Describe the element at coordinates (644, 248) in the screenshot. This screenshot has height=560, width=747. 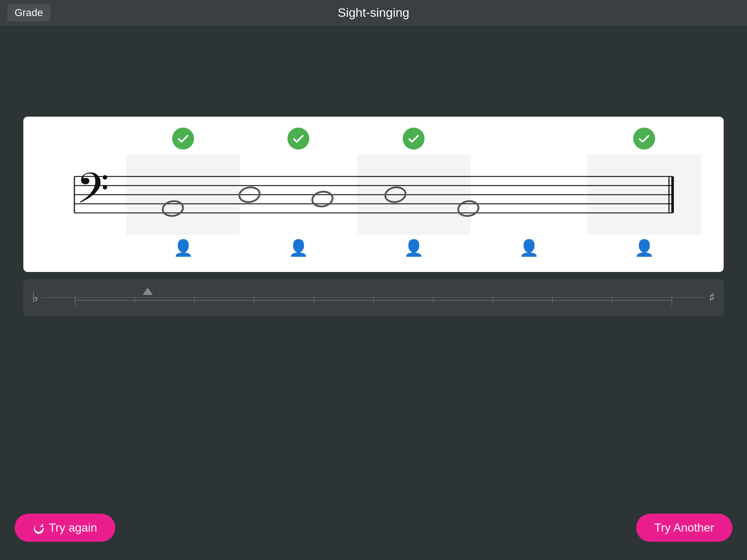
I see `person-col-5: 👤` at that location.